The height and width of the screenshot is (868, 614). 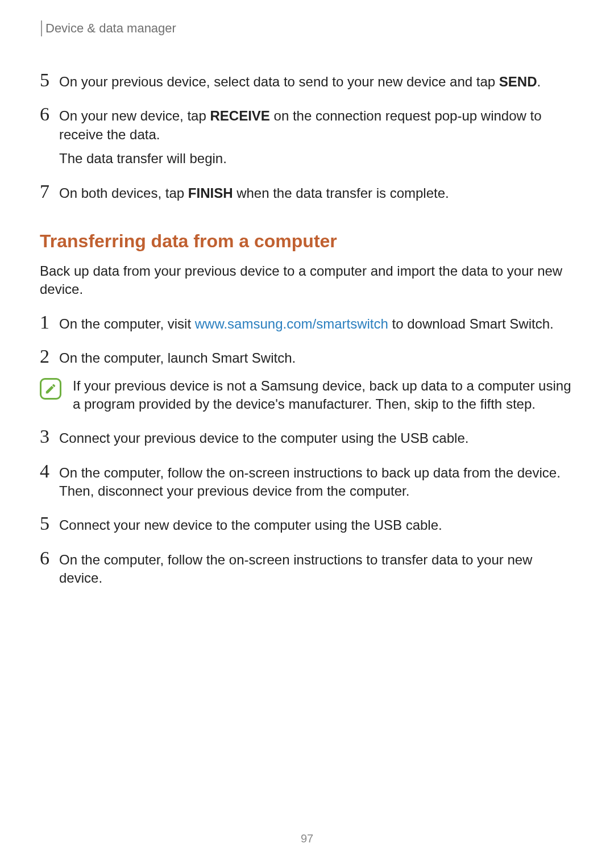 I want to click on step-number: 7, so click(x=49, y=192).